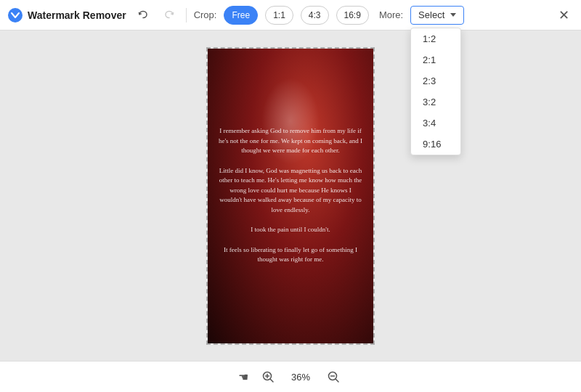 The width and height of the screenshot is (581, 392). Describe the element at coordinates (436, 39) in the screenshot. I see `dropdown-item-1-2: 1:2` at that location.